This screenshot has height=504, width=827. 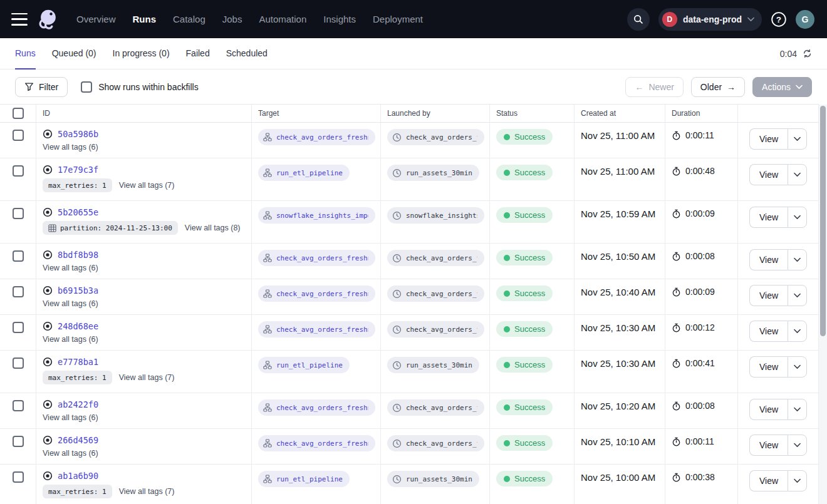 I want to click on run-id-link: 248d68ee, so click(x=78, y=326).